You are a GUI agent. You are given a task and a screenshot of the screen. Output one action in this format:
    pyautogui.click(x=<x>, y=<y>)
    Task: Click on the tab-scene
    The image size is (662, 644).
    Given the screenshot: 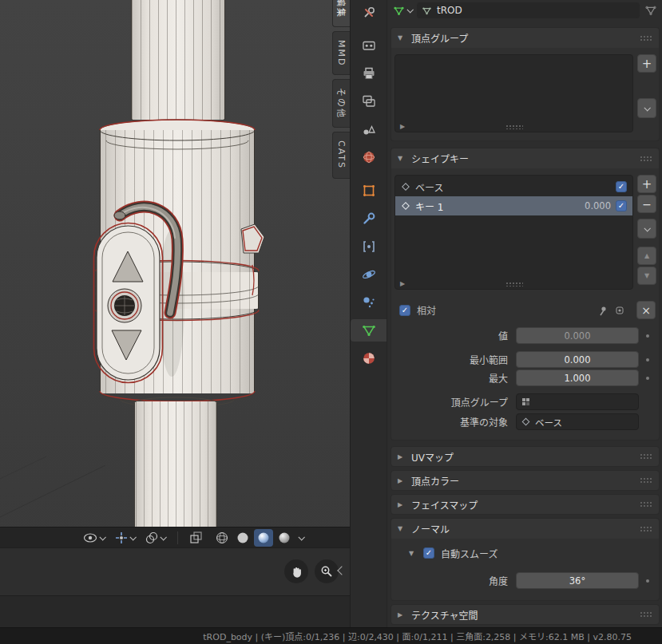 What is the action you would take?
    pyautogui.click(x=369, y=129)
    